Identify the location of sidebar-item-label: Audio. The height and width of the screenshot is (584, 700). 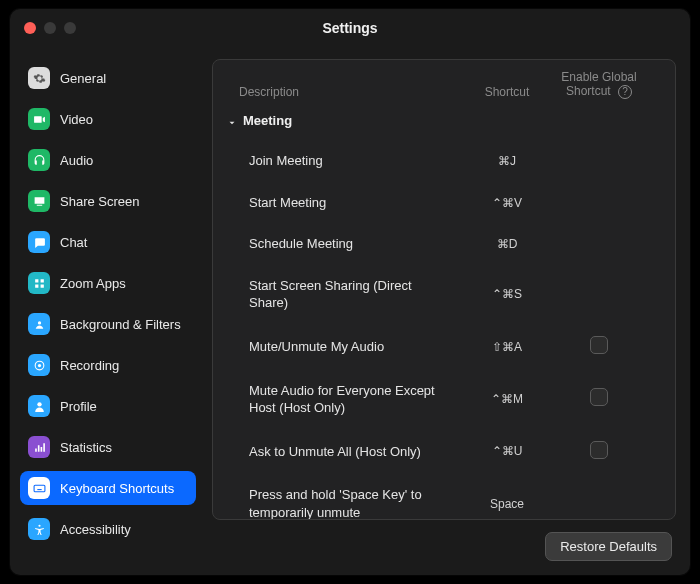
(76, 160).